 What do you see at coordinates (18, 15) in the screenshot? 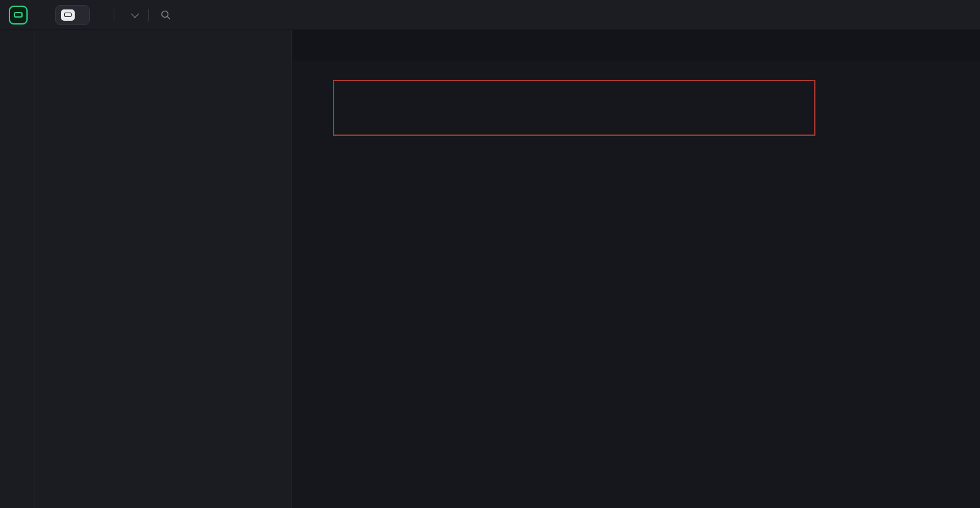
I see `robot-face-icon` at bounding box center [18, 15].